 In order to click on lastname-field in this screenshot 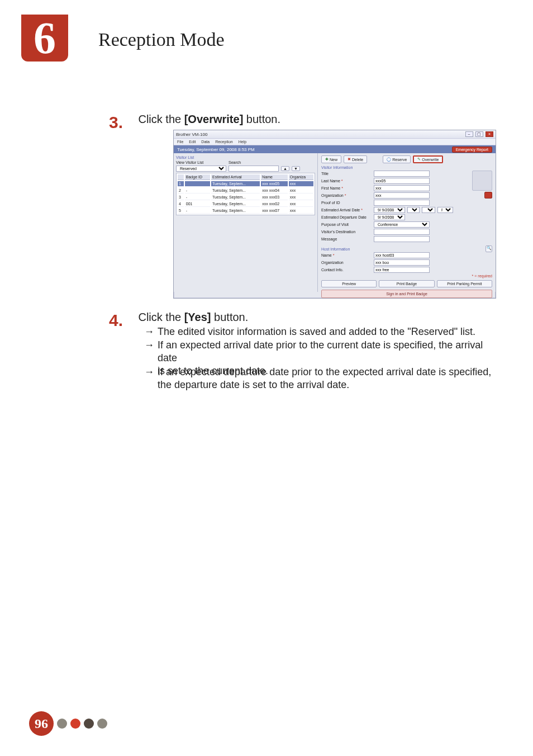, I will do `click(402, 181)`.